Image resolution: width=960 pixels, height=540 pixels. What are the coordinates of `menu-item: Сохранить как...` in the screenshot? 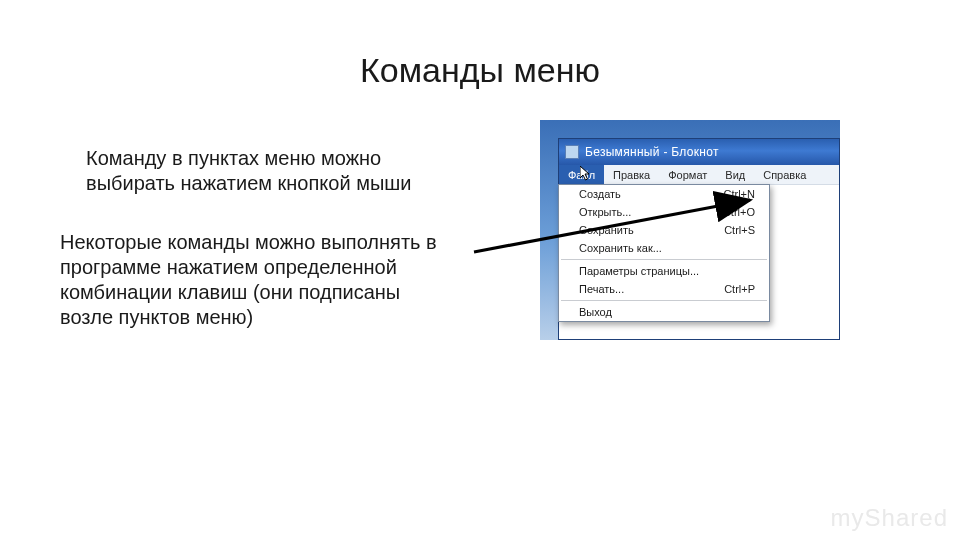 It's located at (664, 248).